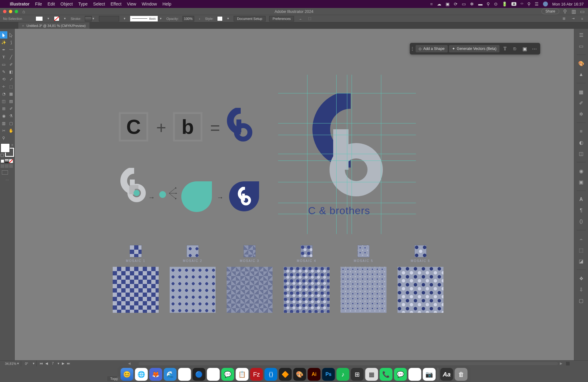  Describe the element at coordinates (141, 374) in the screenshot. I see `dock-chrome: 🌐` at that location.